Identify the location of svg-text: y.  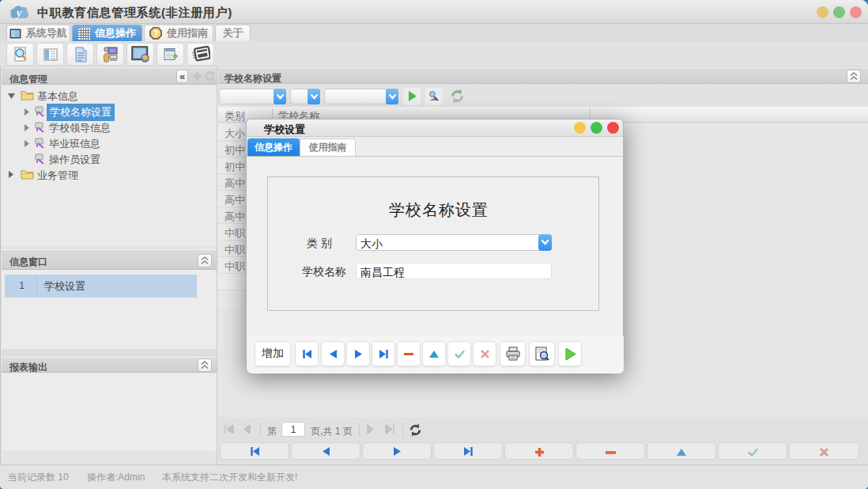
(19, 13).